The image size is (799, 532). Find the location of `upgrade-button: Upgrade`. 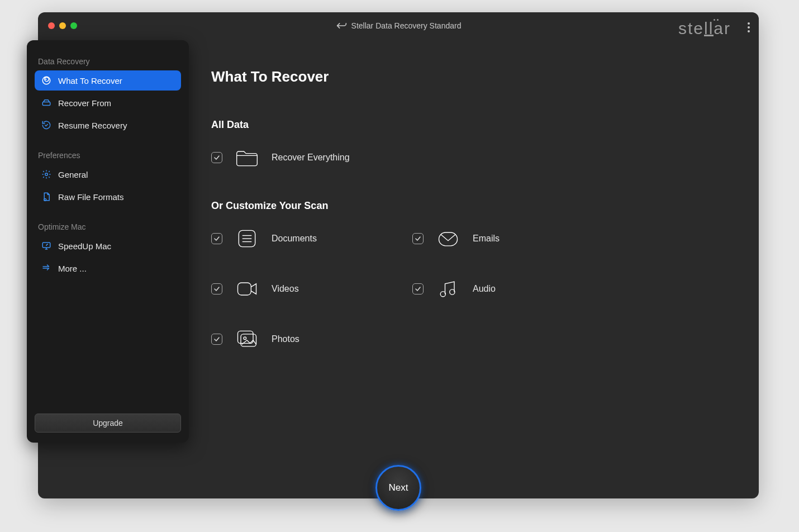

upgrade-button: Upgrade is located at coordinates (108, 423).